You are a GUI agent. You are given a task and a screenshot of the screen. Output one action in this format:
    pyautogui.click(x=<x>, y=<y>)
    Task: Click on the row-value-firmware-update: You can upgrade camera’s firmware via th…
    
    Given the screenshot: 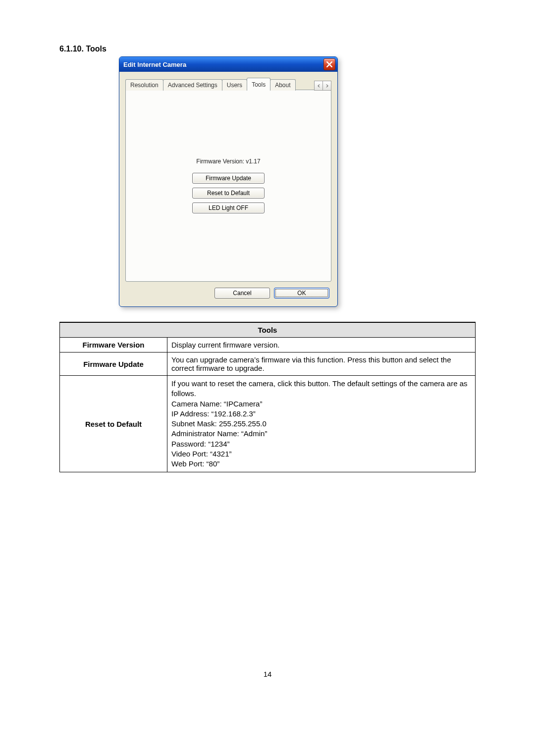 What is the action you would take?
    pyautogui.click(x=321, y=364)
    